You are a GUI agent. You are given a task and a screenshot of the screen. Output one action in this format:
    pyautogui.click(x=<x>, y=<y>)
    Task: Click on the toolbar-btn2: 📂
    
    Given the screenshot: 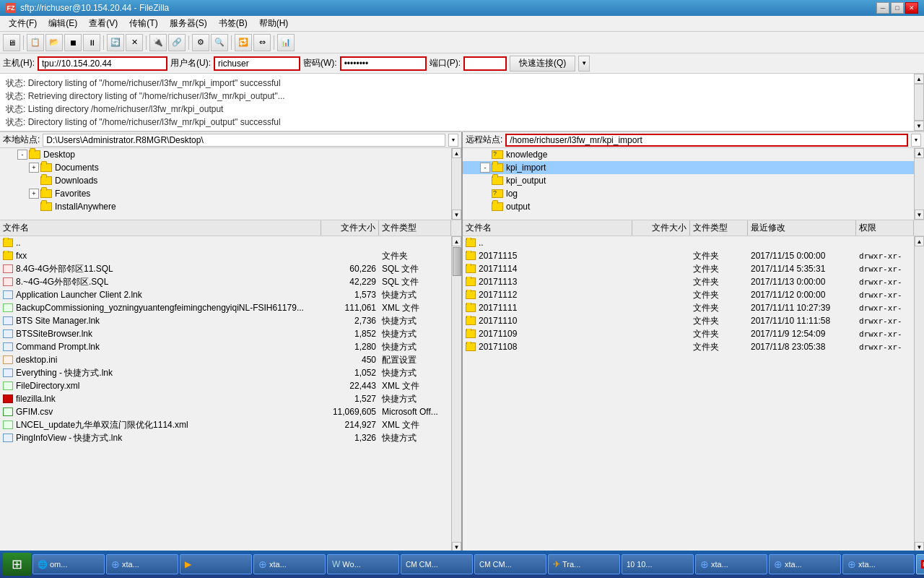 What is the action you would take?
    pyautogui.click(x=54, y=43)
    